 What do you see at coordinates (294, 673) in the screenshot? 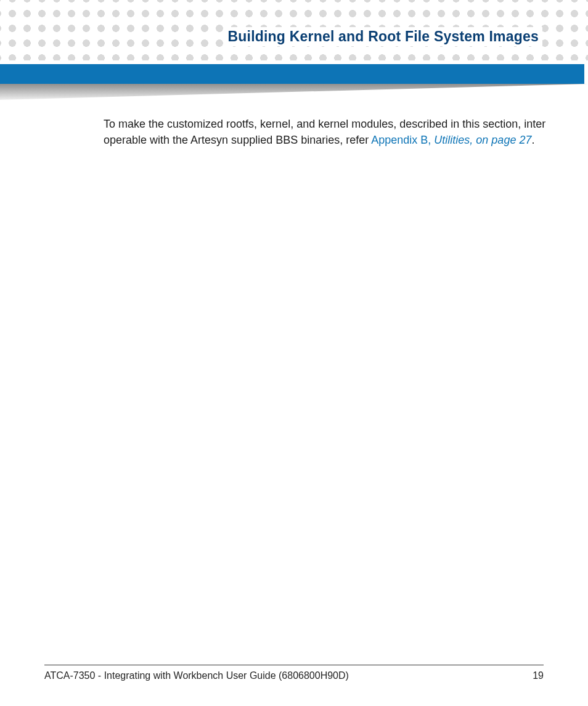
I see `page-footer: ATCA-7350 - Integrating with Workbench U…` at bounding box center [294, 673].